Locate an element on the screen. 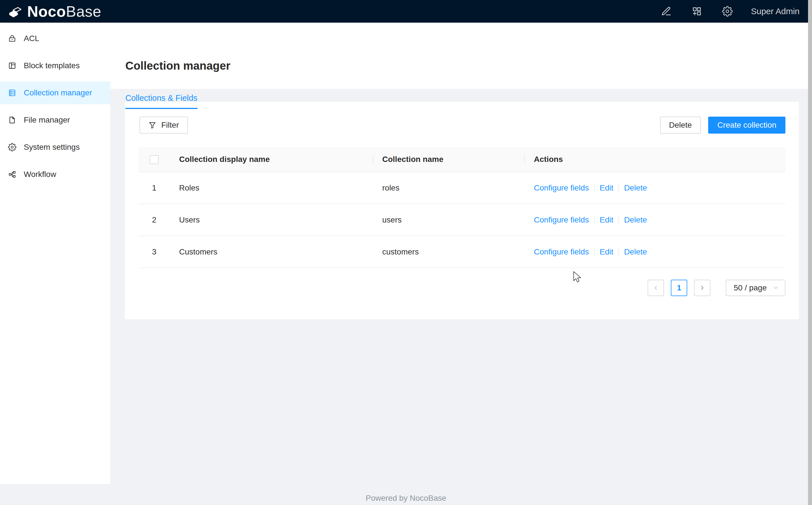 The image size is (812, 505). top-navigation-bar: NocoBase Super Admin is located at coordinates (406, 11).